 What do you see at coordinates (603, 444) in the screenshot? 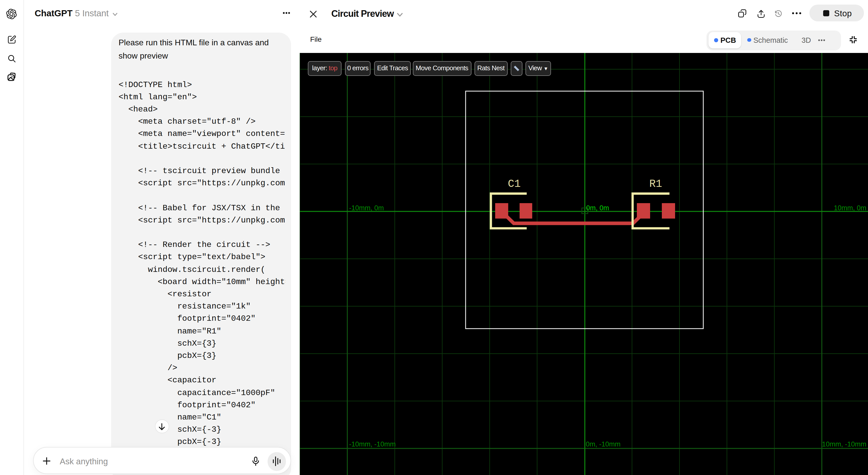
I see `svg-text: 0m, -10mm` at bounding box center [603, 444].